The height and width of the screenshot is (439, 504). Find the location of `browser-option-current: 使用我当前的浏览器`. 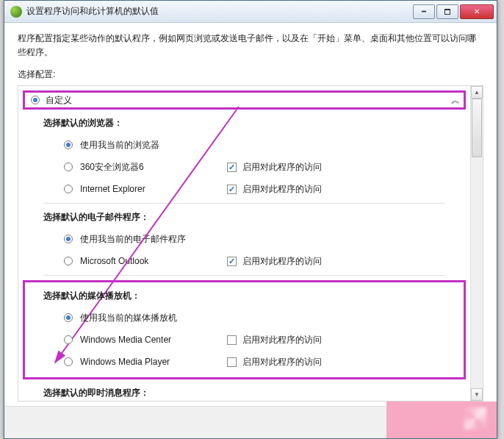

browser-option-current: 使用我当前的浏览器 is located at coordinates (244, 145).